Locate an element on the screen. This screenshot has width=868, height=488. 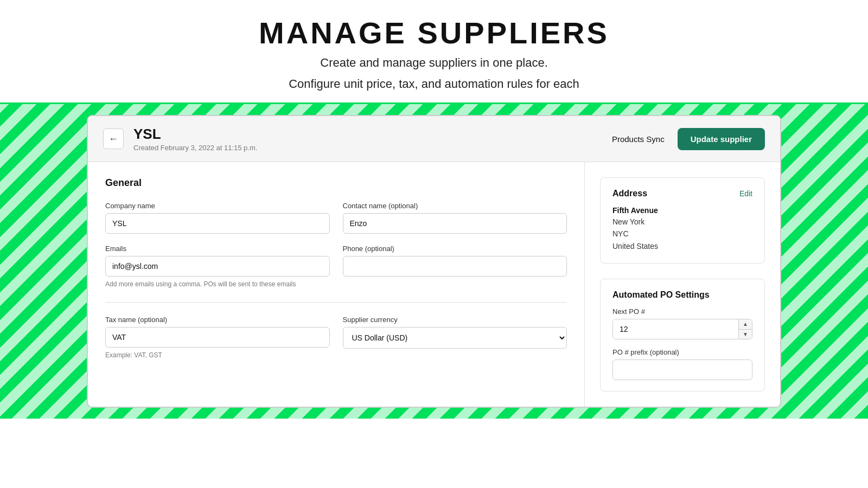
phone-input is located at coordinates (455, 266).